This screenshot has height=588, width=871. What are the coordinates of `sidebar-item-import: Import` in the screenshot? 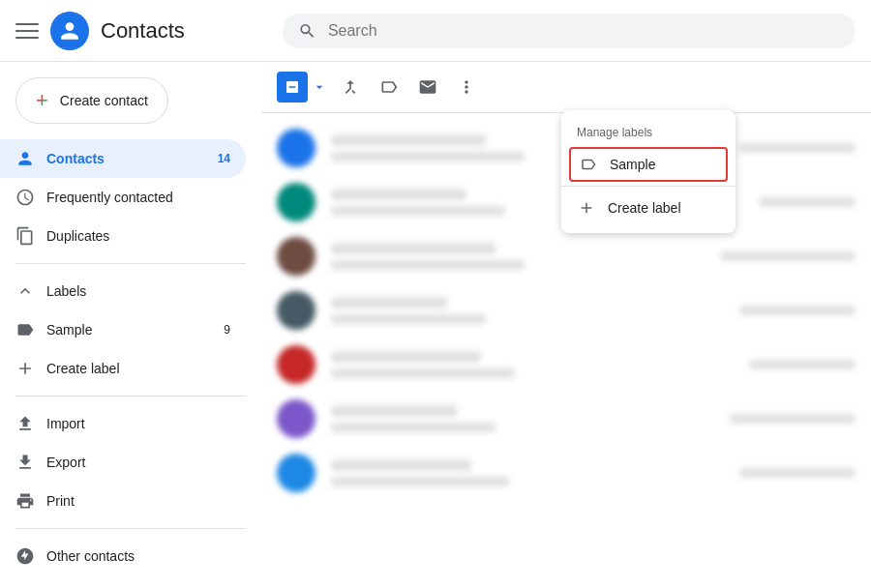 It's located at (123, 424).